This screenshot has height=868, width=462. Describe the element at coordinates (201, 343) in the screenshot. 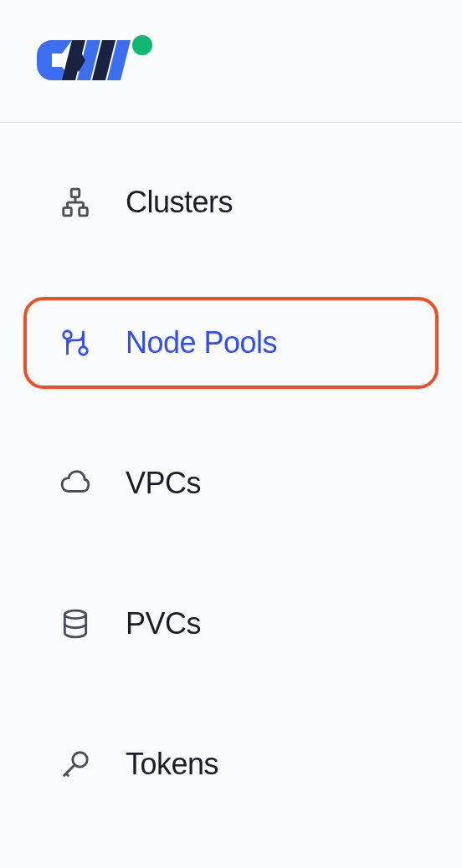

I see `nav-item-label: Node Pools` at that location.